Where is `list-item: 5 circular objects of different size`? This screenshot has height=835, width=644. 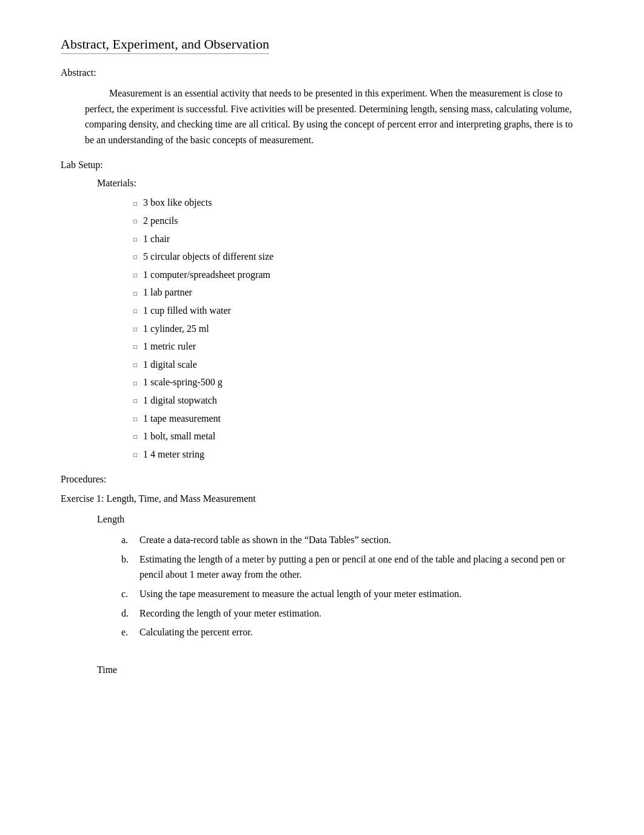
list-item: 5 circular objects of different size is located at coordinates (358, 257).